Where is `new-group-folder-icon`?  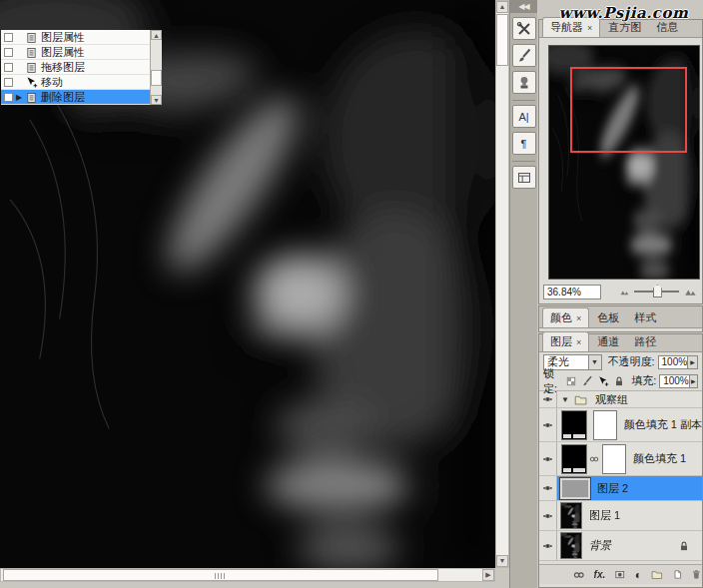 new-group-folder-icon is located at coordinates (657, 575).